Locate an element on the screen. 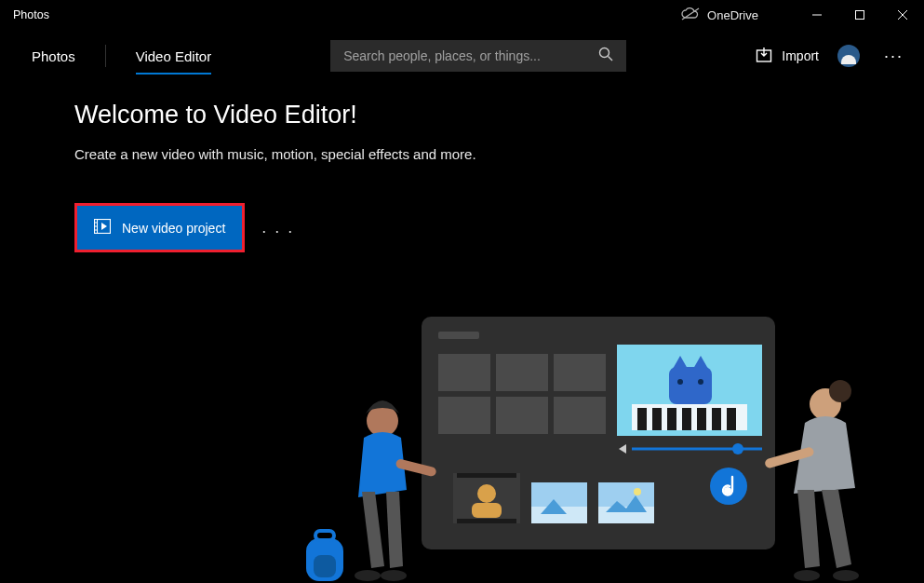 Image resolution: width=924 pixels, height=583 pixels. onedrive-label: OneDrive is located at coordinates (733, 15).